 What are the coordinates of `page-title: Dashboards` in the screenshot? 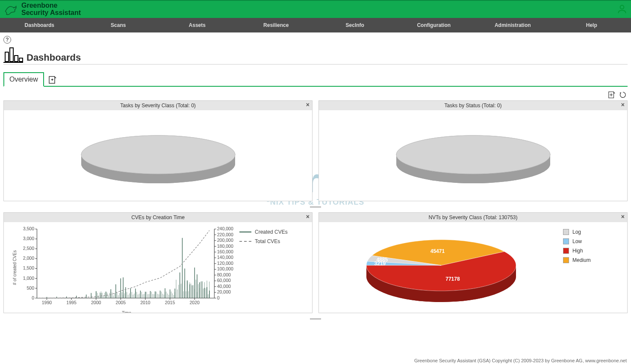 It's located at (54, 58).